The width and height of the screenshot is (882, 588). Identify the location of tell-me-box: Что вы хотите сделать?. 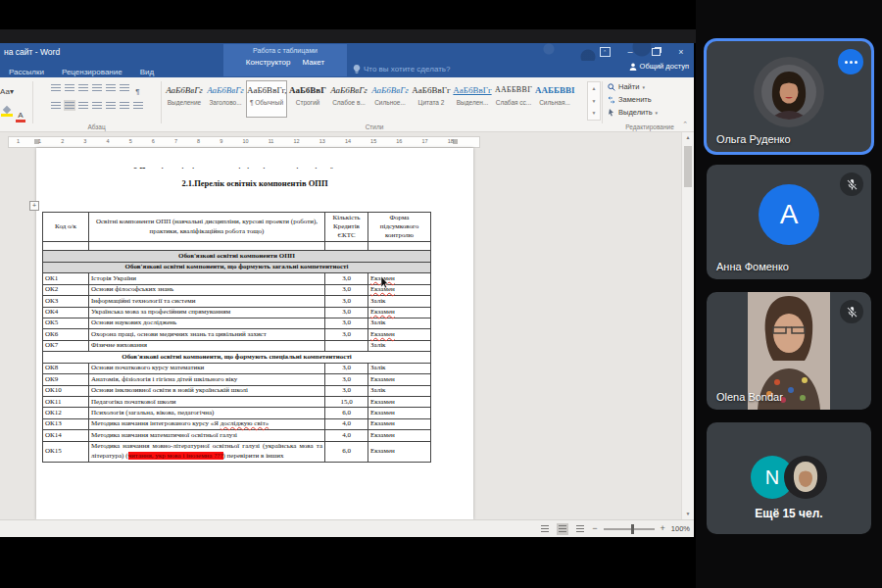
(402, 70).